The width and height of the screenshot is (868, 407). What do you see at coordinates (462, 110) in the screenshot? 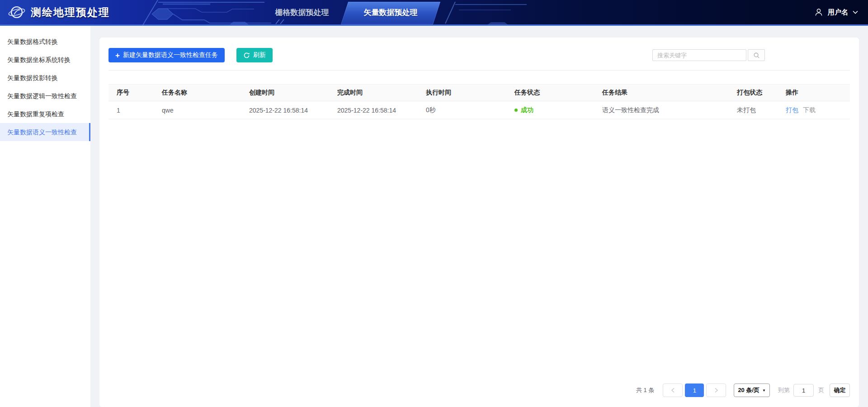
I see `cell-duration: 0秒` at bounding box center [462, 110].